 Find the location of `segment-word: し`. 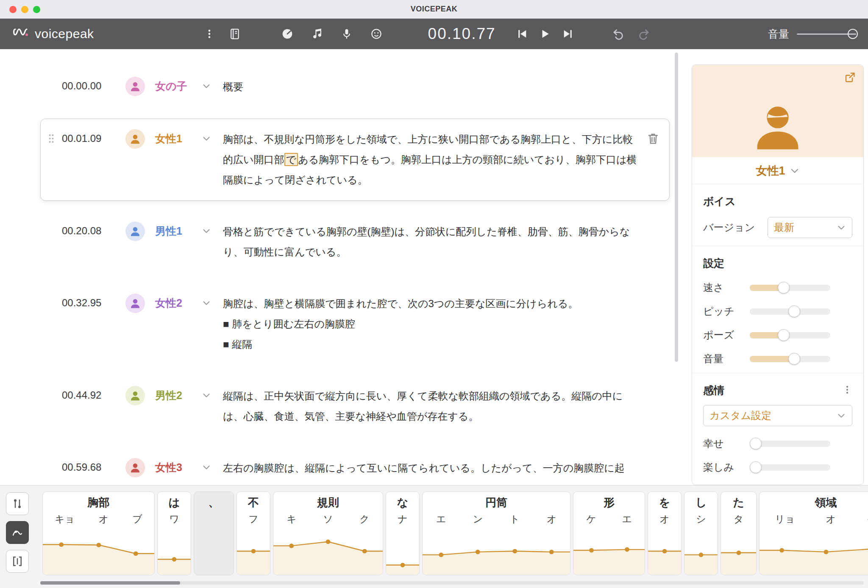

segment-word: し is located at coordinates (701, 502).